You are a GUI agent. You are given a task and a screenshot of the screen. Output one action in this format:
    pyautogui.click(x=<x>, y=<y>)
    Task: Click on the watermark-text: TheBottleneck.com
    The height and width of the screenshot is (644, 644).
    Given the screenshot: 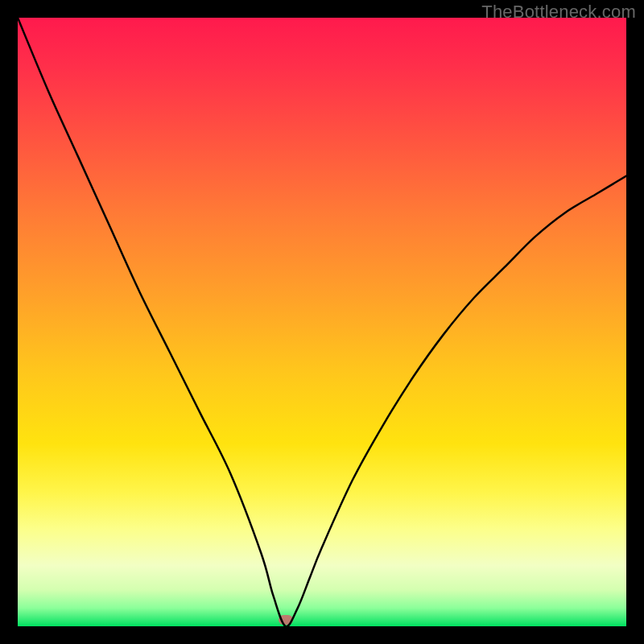 What is the action you would take?
    pyautogui.click(x=559, y=12)
    